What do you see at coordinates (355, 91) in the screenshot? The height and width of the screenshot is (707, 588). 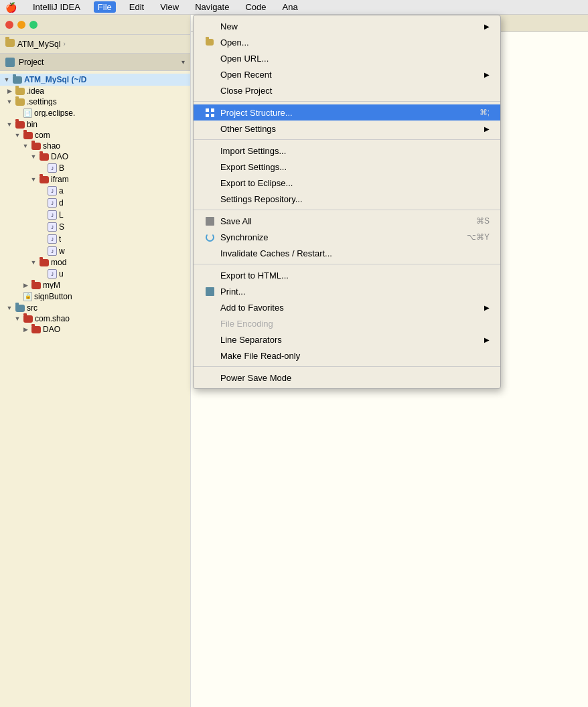 I see `menu-item-close-project-label: Close Project` at bounding box center [355, 91].